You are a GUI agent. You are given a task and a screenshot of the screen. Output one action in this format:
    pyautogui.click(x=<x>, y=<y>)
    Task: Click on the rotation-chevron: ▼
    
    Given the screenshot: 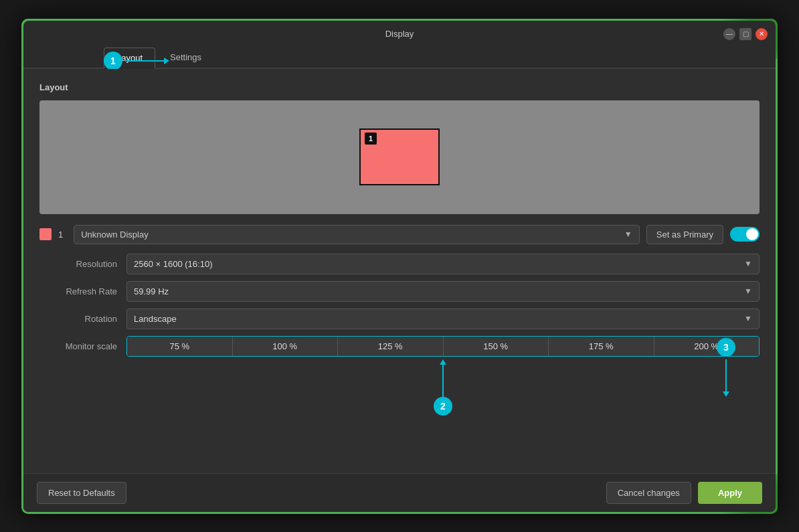 What is the action you would take?
    pyautogui.click(x=748, y=319)
    